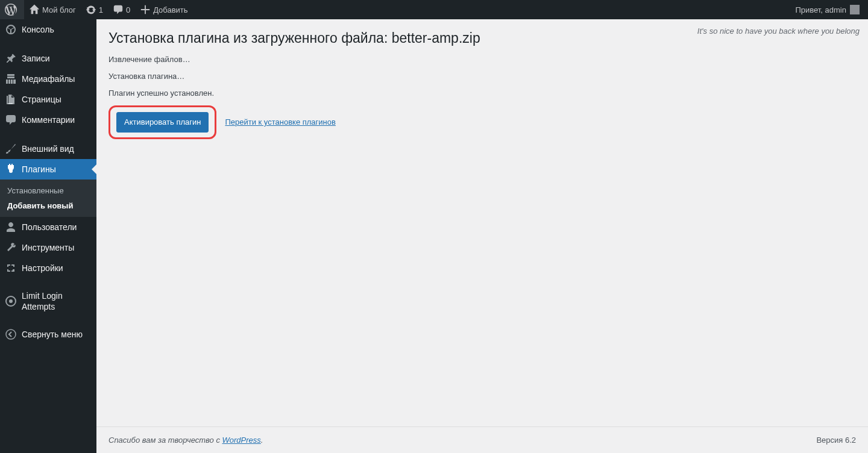 This screenshot has height=453, width=868. I want to click on avatar-icon, so click(855, 10).